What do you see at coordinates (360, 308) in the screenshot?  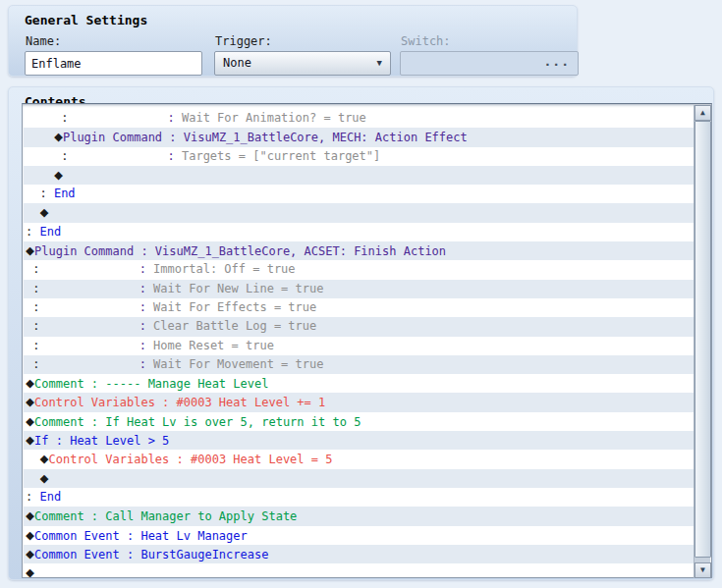 I see `event-command-row: : : Wait For Effects = true` at bounding box center [360, 308].